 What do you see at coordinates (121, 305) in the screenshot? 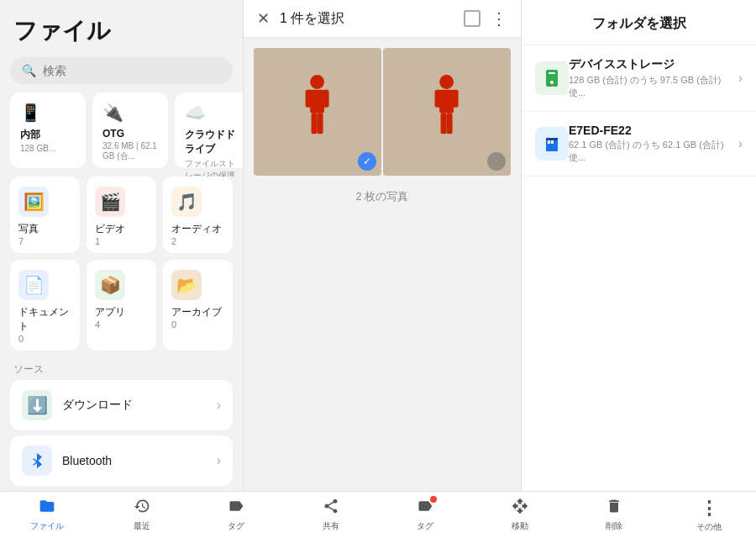
I see `cat-apps: 📦 アプリ 4` at bounding box center [121, 305].